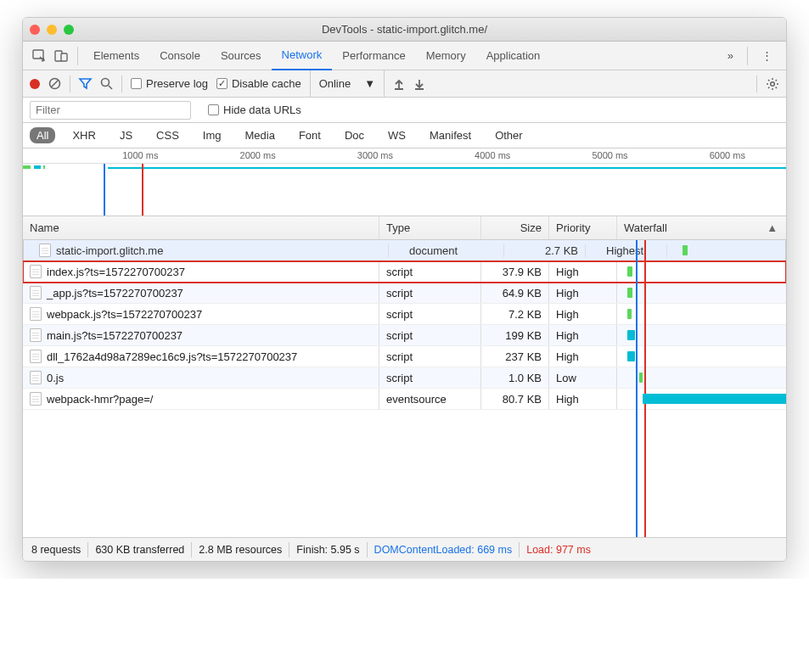 This screenshot has width=809, height=672. What do you see at coordinates (35, 84) in the screenshot?
I see `record-button` at bounding box center [35, 84].